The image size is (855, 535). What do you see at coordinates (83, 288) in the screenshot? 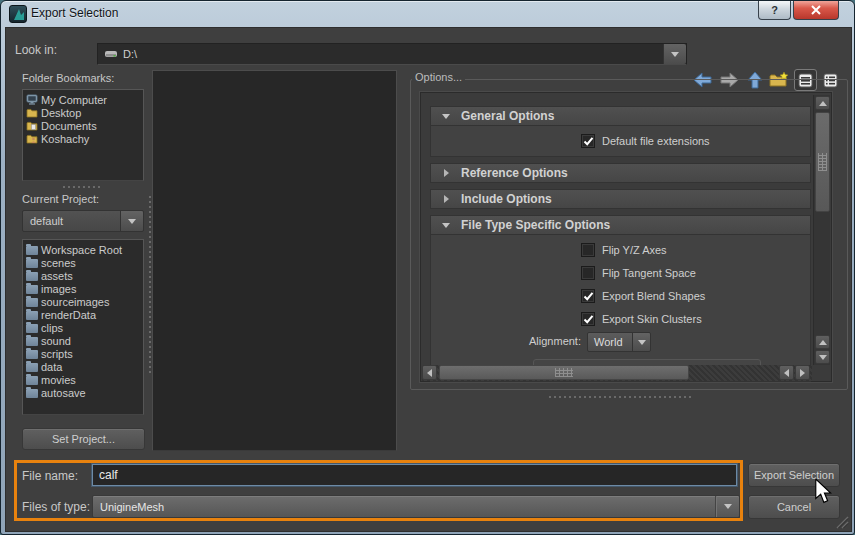
I see `list-item: images` at bounding box center [83, 288].